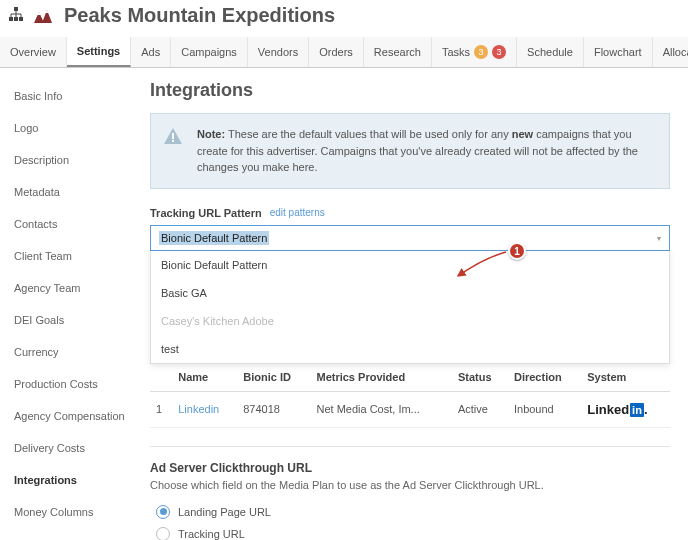 The height and width of the screenshot is (540, 688). Describe the element at coordinates (617, 410) in the screenshot. I see `linkedin-logo: Linkedin.` at that location.